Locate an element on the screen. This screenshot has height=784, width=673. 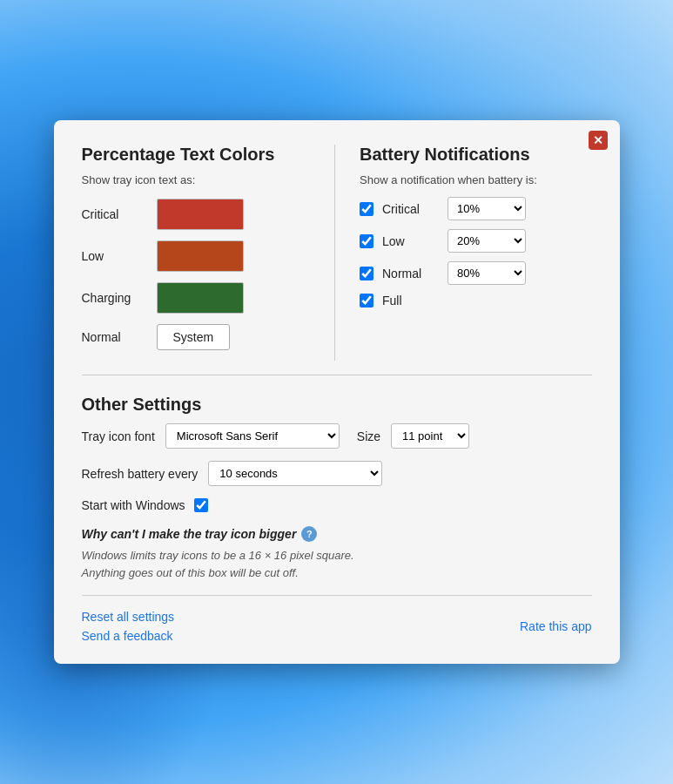
low-notif-select: 20% 15% 25% is located at coordinates (487, 240).